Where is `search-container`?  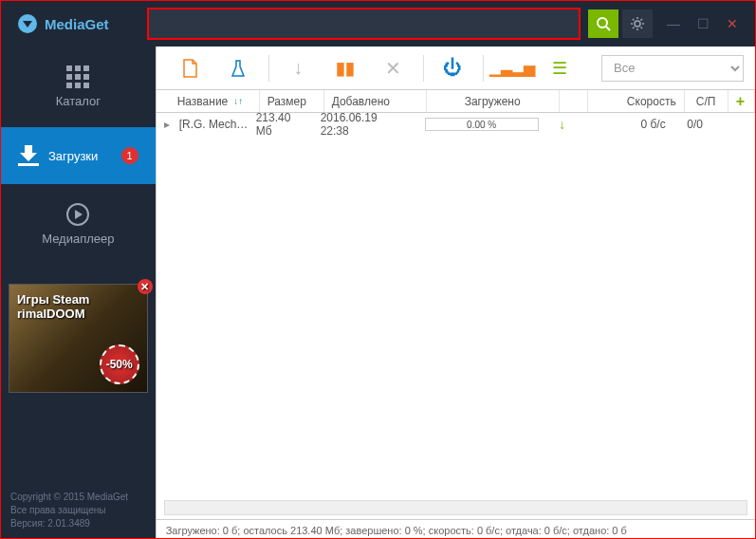
search-container is located at coordinates (364, 24).